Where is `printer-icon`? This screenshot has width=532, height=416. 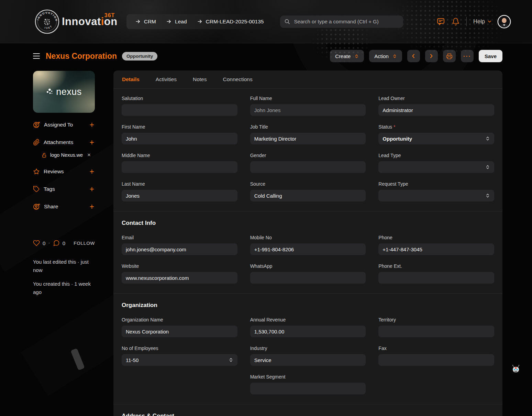 printer-icon is located at coordinates (450, 56).